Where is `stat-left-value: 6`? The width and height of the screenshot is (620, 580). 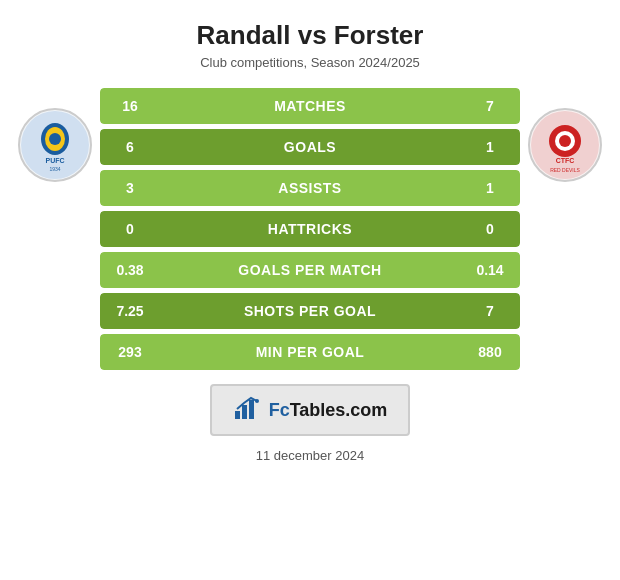 stat-left-value: 6 is located at coordinates (130, 147).